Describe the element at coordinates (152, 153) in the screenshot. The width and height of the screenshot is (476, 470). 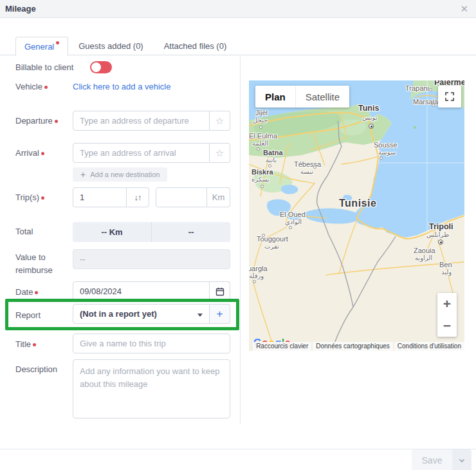
I see `arrival-group: ☆` at that location.